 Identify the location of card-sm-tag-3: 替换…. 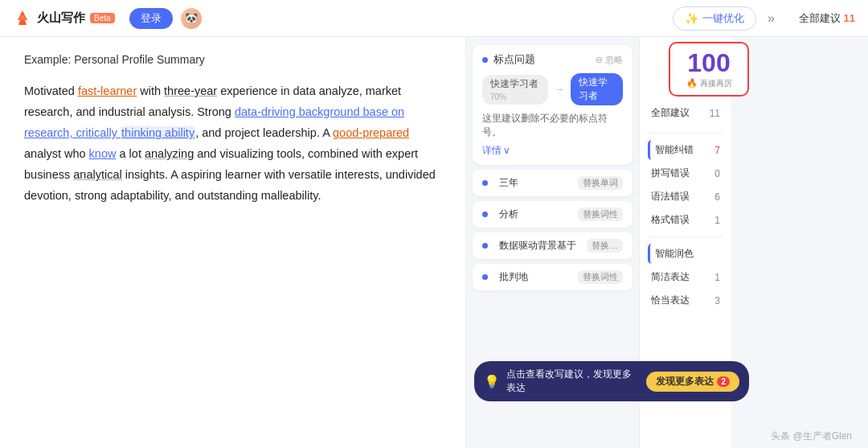
(604, 246).